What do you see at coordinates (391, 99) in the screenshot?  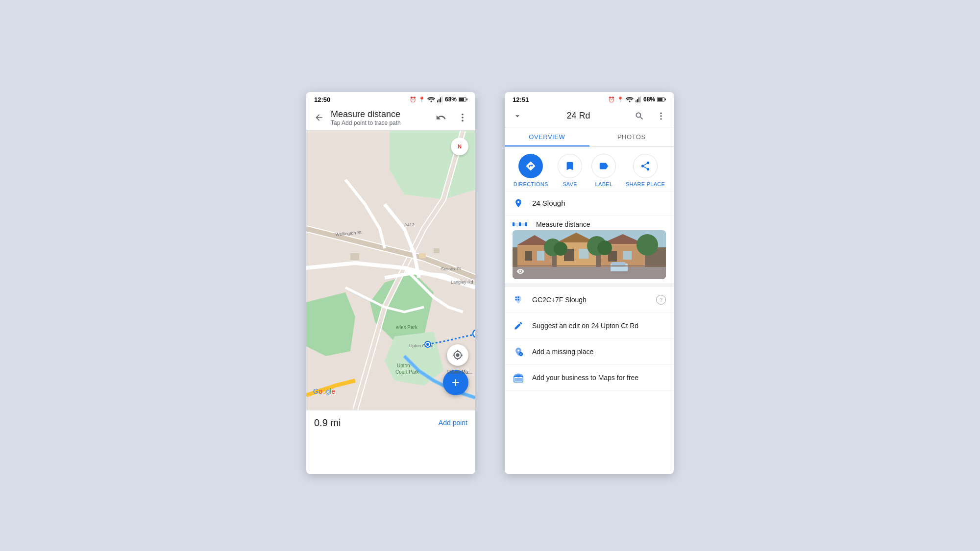 I see `left-status-bar: 12:50 ⏰ 📍 68%` at bounding box center [391, 99].